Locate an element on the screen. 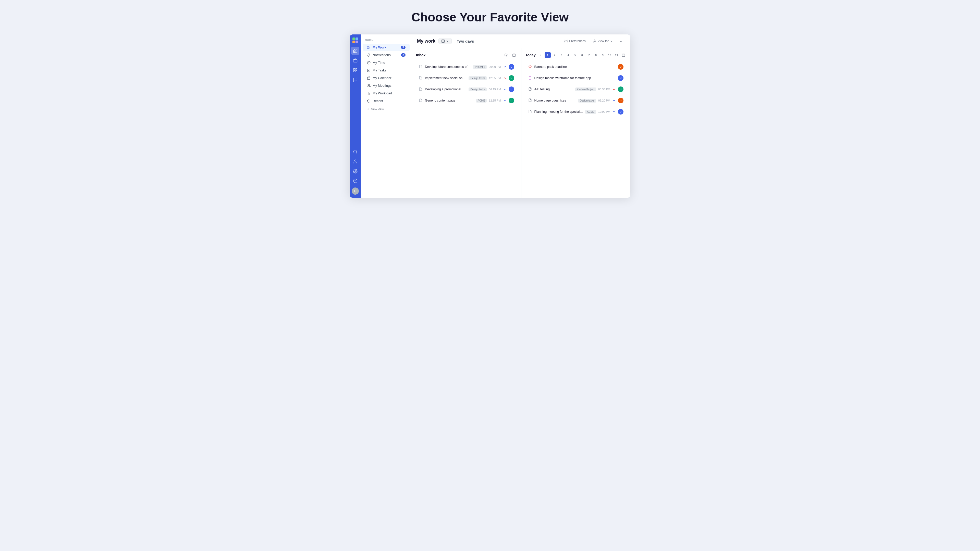 The image size is (980, 551). period-label: Two days is located at coordinates (466, 41).